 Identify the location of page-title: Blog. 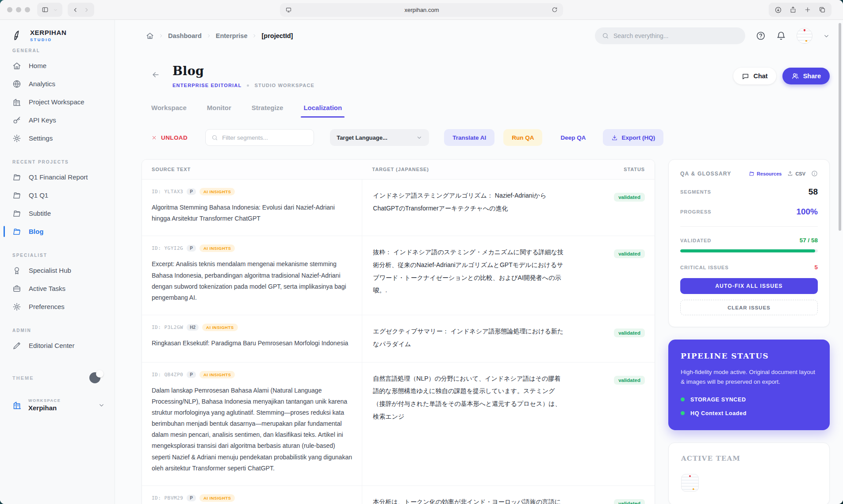
(243, 71).